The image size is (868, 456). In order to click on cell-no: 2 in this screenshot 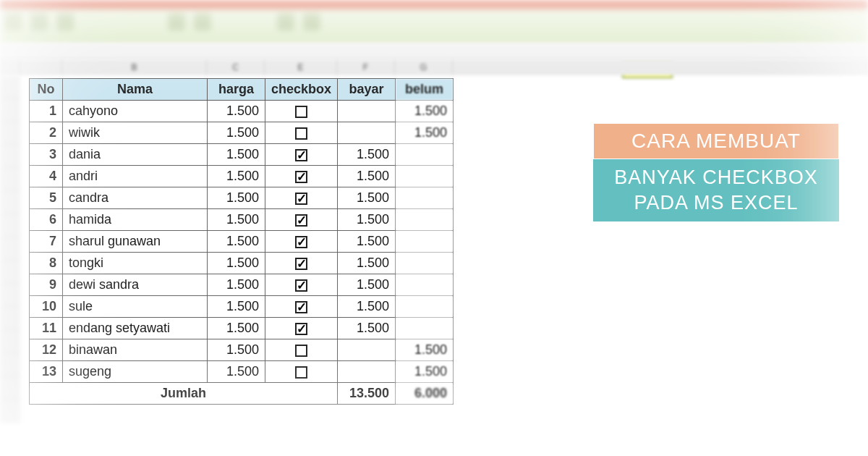, I will do `click(46, 133)`.